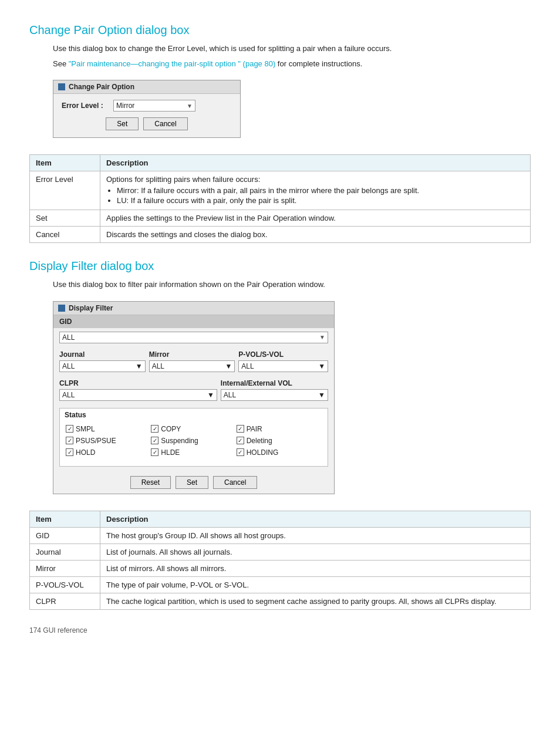  What do you see at coordinates (194, 453) in the screenshot?
I see `status-item: HLDE` at bounding box center [194, 453].